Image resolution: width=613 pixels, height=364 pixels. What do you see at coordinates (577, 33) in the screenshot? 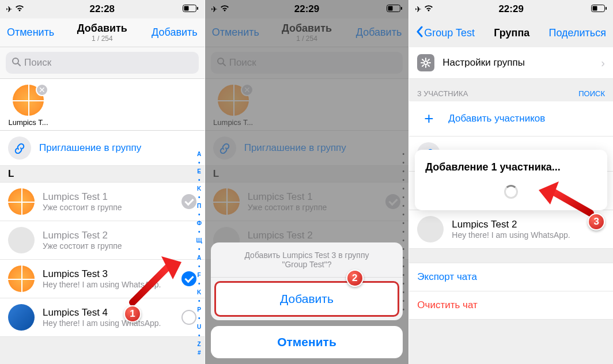
I see `share-button: Поделиться` at bounding box center [577, 33].